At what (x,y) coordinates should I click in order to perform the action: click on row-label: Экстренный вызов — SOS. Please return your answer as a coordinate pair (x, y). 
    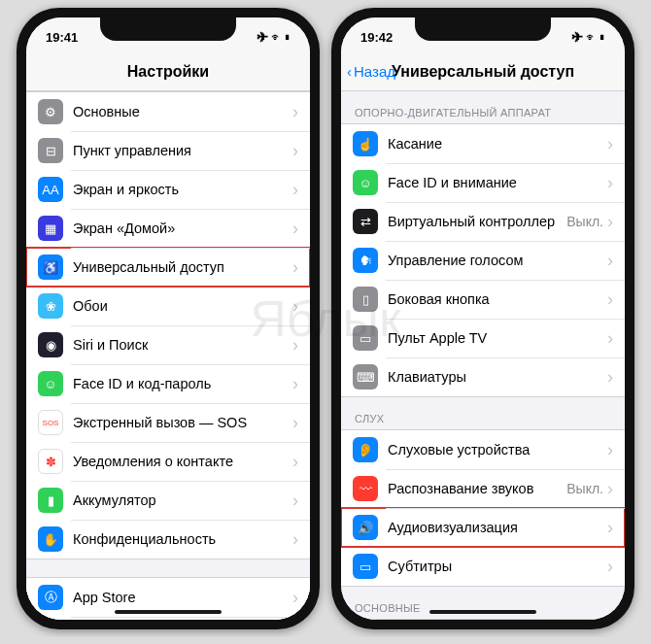
    Looking at the image, I should click on (183, 423).